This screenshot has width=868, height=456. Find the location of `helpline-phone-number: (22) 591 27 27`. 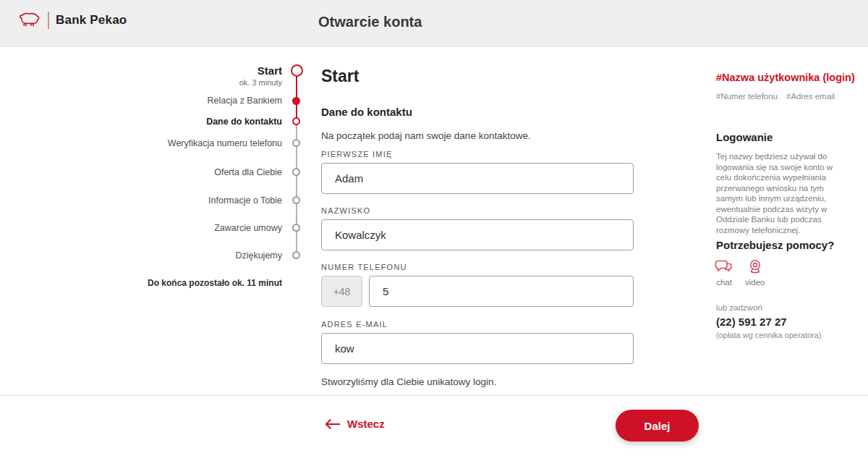

helpline-phone-number: (22) 591 27 27 is located at coordinates (752, 321).